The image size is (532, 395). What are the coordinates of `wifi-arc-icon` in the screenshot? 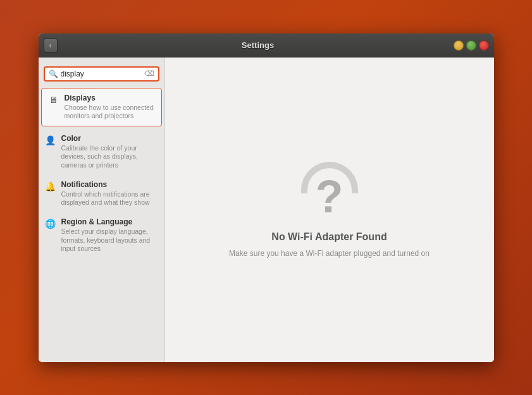 It's located at (330, 178).